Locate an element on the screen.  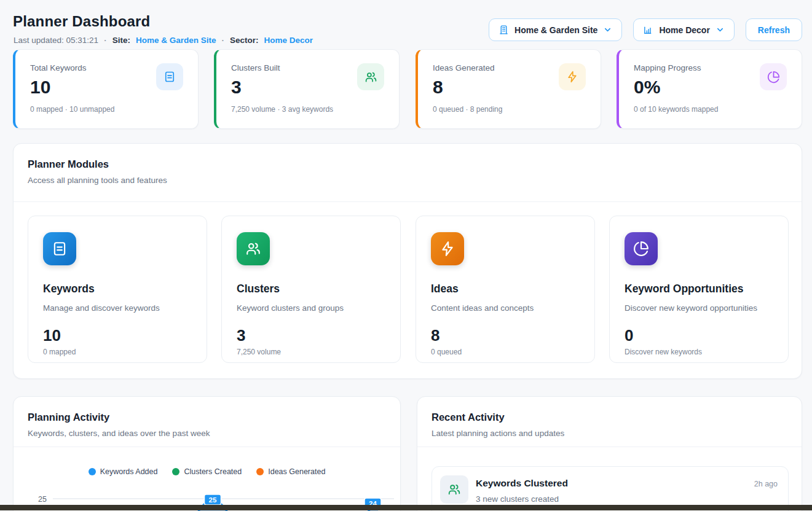
module-title: Keywords is located at coordinates (117, 289).